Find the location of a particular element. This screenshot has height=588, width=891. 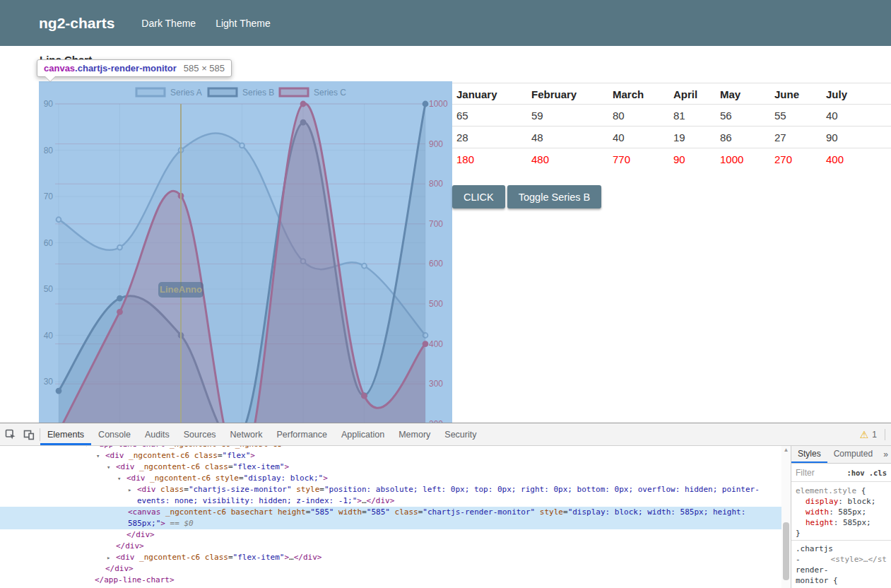

element-style-rule: element.style { display: block;width: 58… is located at coordinates (841, 512).